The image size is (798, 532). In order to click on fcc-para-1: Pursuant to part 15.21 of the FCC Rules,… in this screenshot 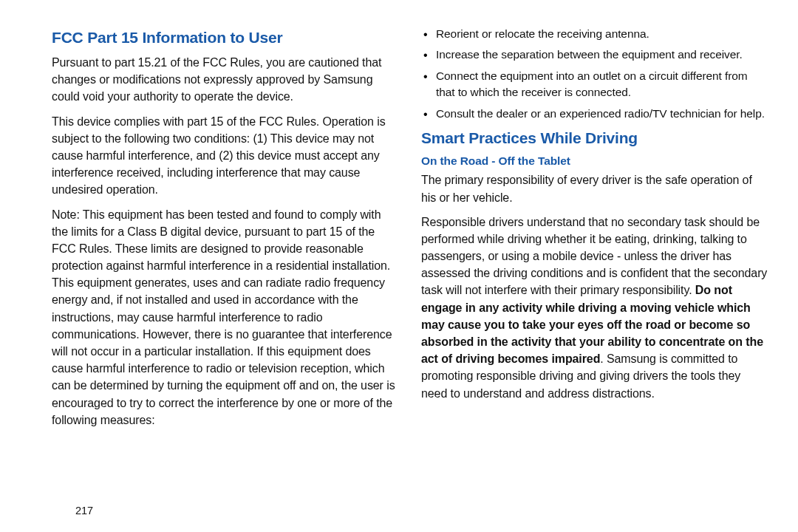, I will do `click(225, 80)`.